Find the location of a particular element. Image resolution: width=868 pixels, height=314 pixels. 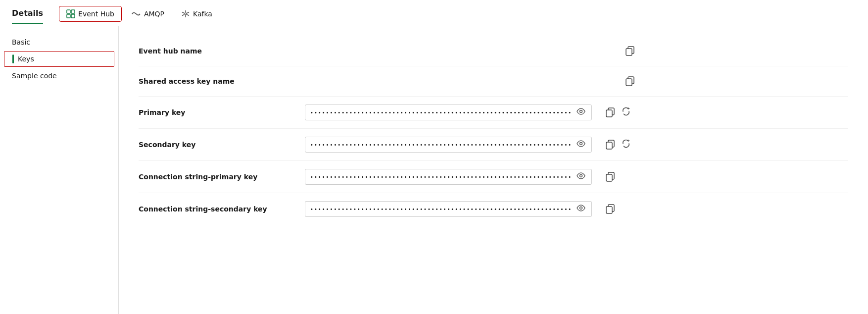

eye-icon-primarykey is located at coordinates (581, 111).